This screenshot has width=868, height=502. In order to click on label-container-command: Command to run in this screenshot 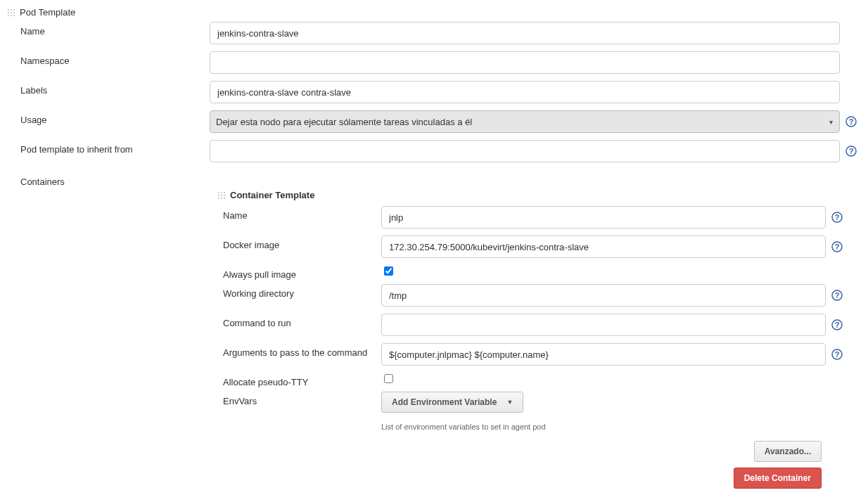, I will do `click(302, 321)`.